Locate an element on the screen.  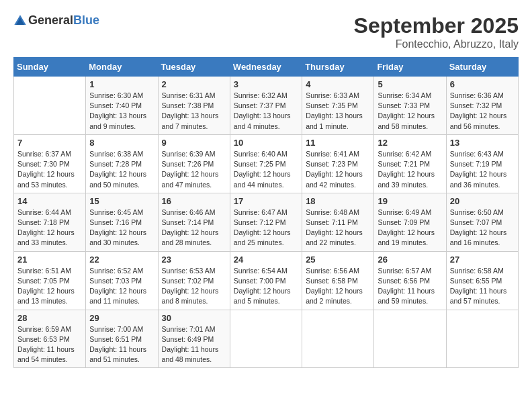
day-number: 18 is located at coordinates (338, 201).